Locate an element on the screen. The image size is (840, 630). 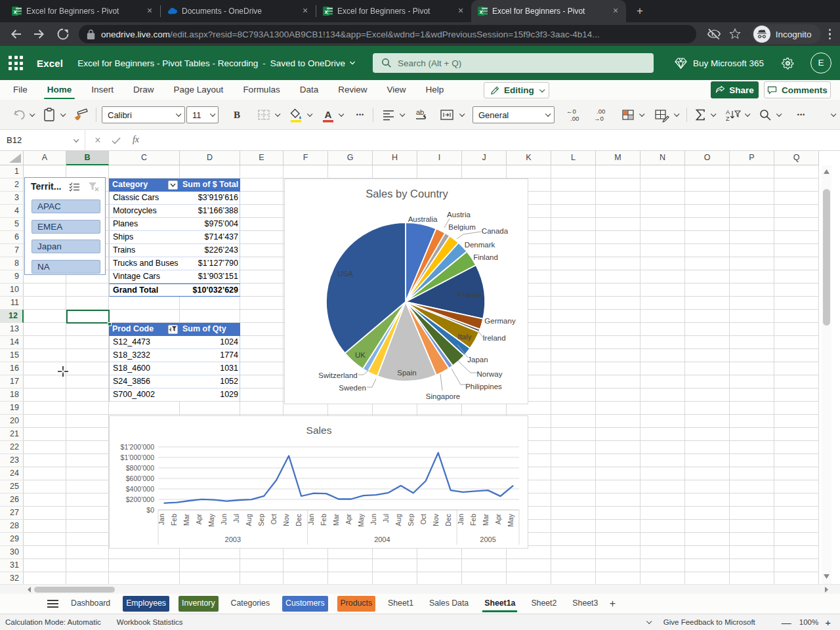
pivot-data-row: S24_38561052 is located at coordinates (175, 382).